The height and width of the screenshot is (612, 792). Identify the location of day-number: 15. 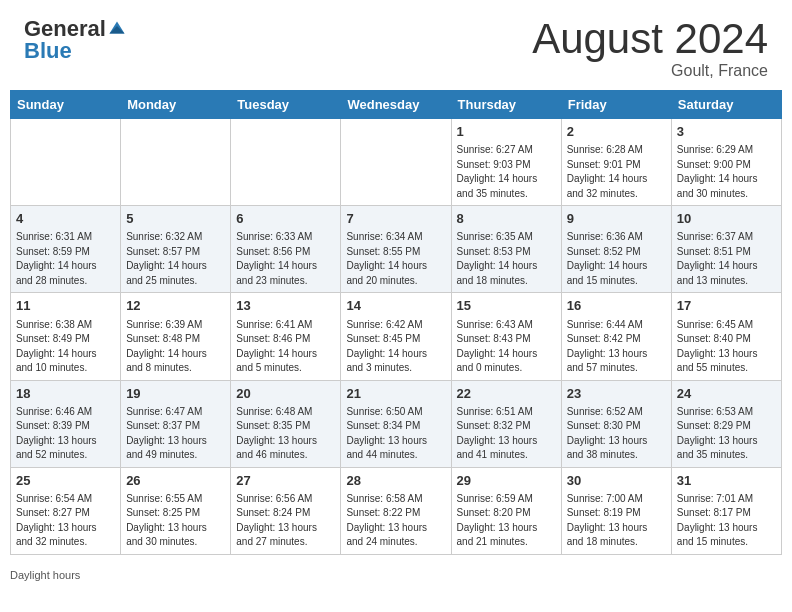
(506, 306).